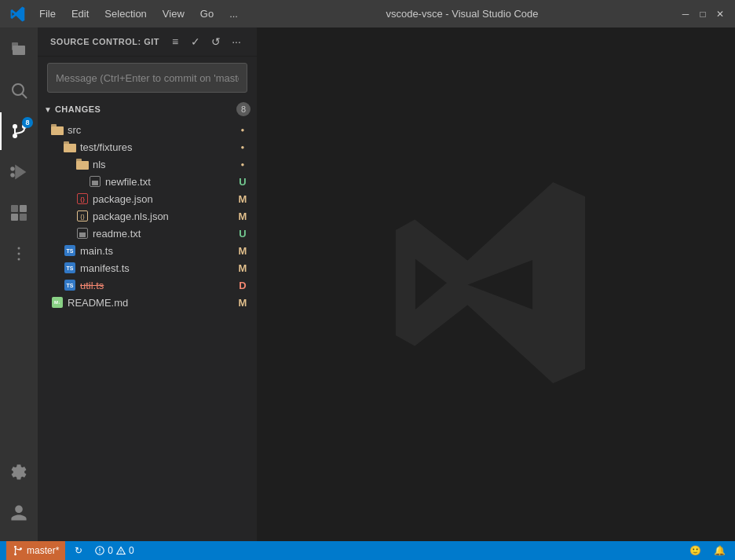  Describe the element at coordinates (148, 302) in the screenshot. I see `list-item: M↓ README.md M` at that location.